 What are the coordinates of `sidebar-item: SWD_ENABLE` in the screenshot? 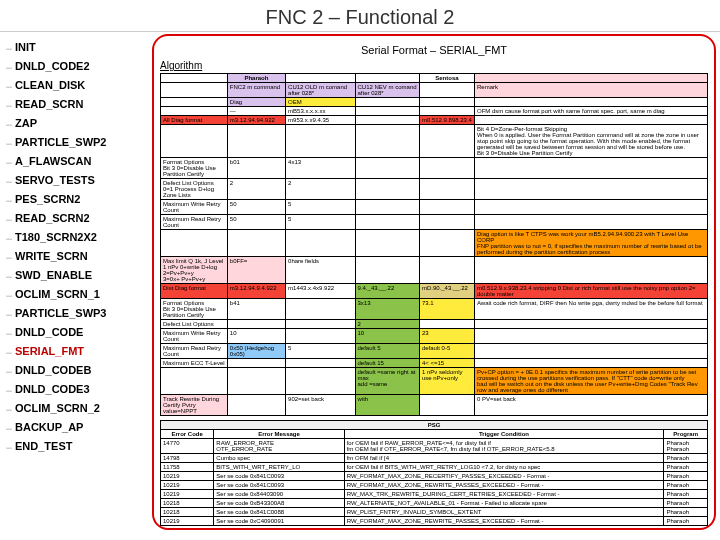 It's located at (74, 276).